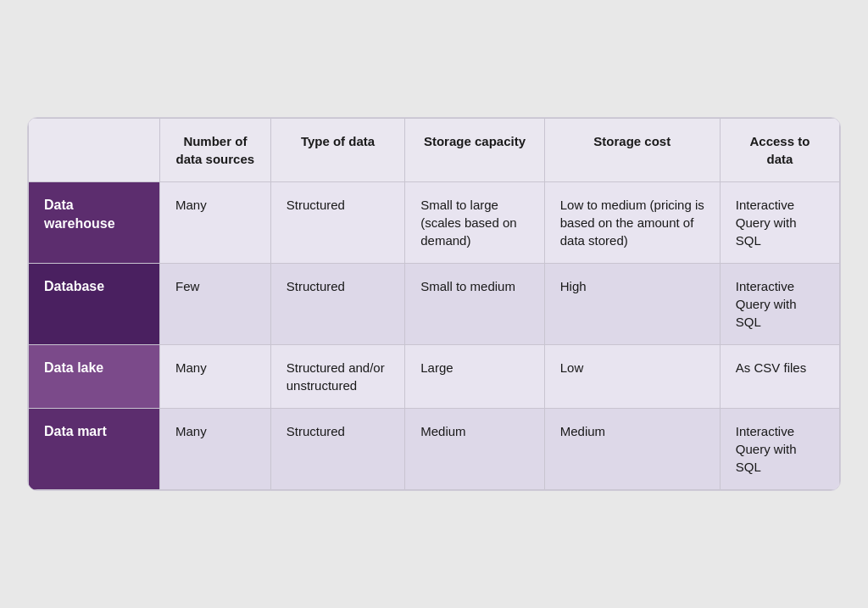 The image size is (868, 608). What do you see at coordinates (434, 377) in the screenshot?
I see `row-data-lake: Data lakeManyStructured and/or unstructu…` at bounding box center [434, 377].